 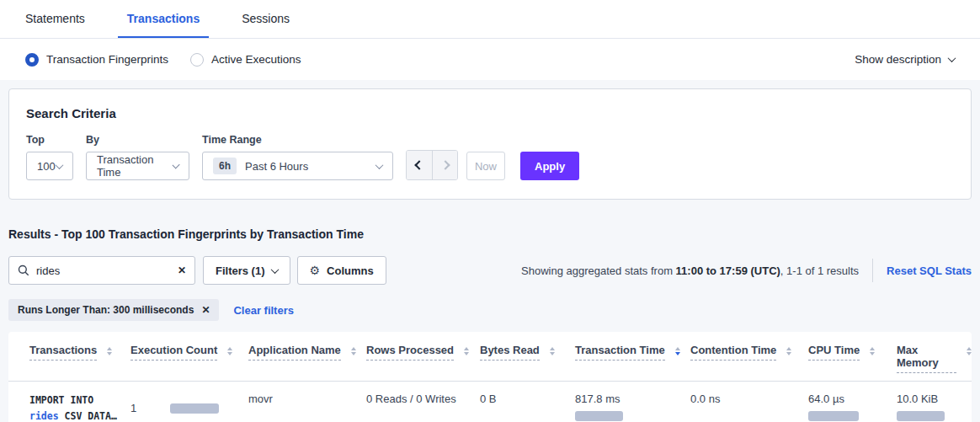 I want to click on max-memory-bar, so click(x=921, y=416).